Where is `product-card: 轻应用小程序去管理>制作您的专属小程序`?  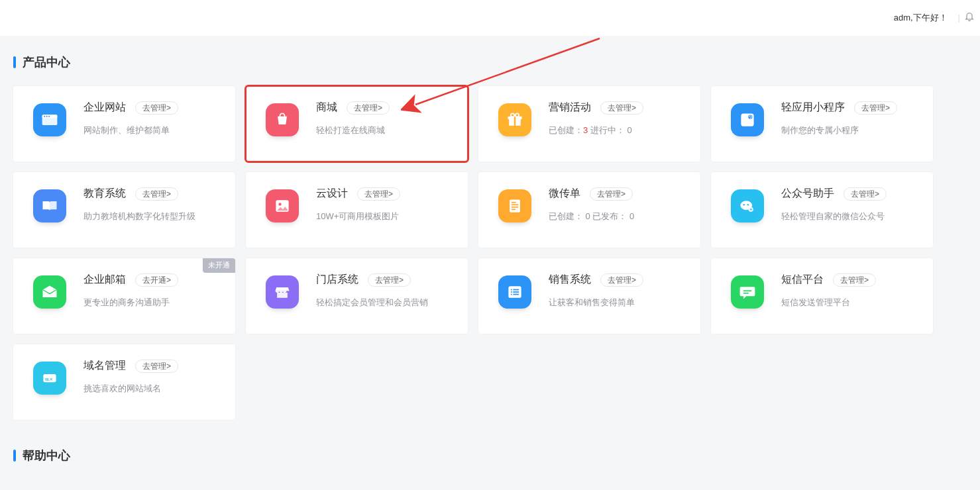 product-card: 轻应用小程序去管理>制作您的专属小程序 is located at coordinates (822, 124).